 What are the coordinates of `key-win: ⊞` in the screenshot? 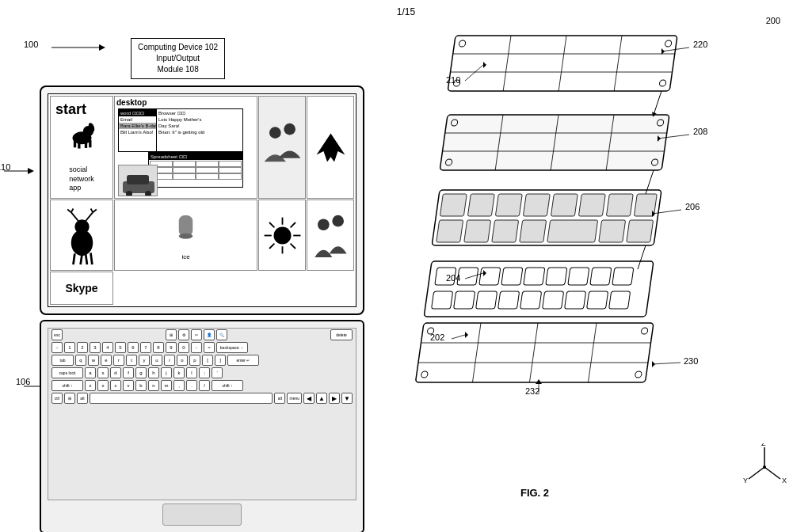 It's located at (70, 398).